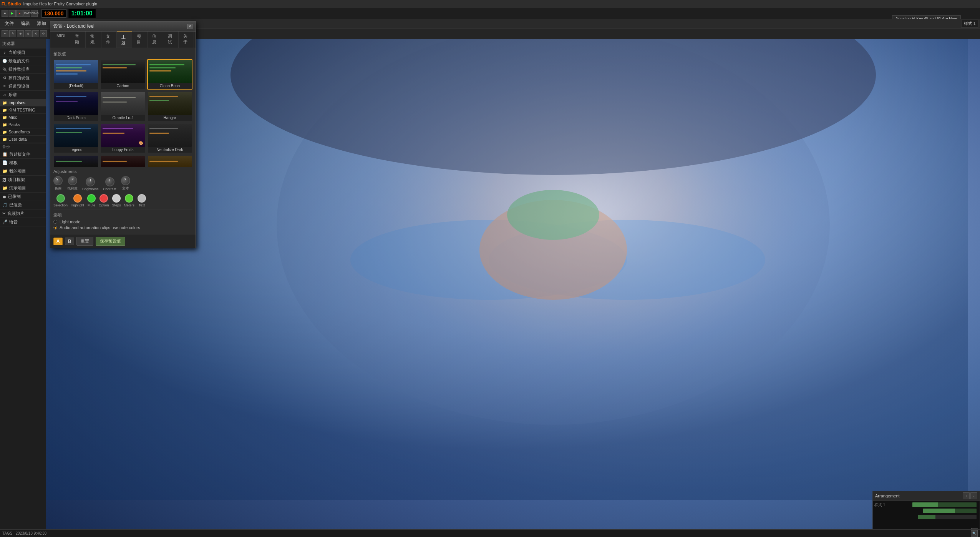  Describe the element at coordinates (124, 40) in the screenshot. I see `tab-theme: 主题` at that location.